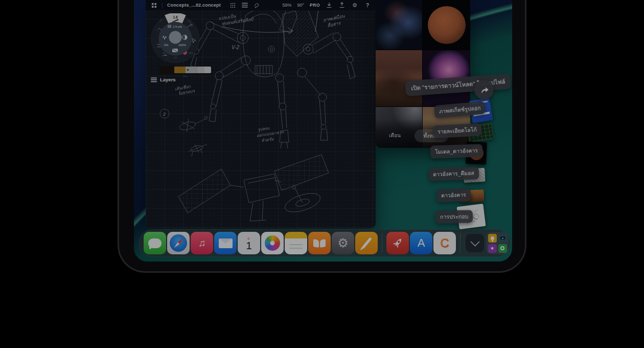  What do you see at coordinates (202, 243) in the screenshot?
I see `dock-app-music: ♫` at bounding box center [202, 243].